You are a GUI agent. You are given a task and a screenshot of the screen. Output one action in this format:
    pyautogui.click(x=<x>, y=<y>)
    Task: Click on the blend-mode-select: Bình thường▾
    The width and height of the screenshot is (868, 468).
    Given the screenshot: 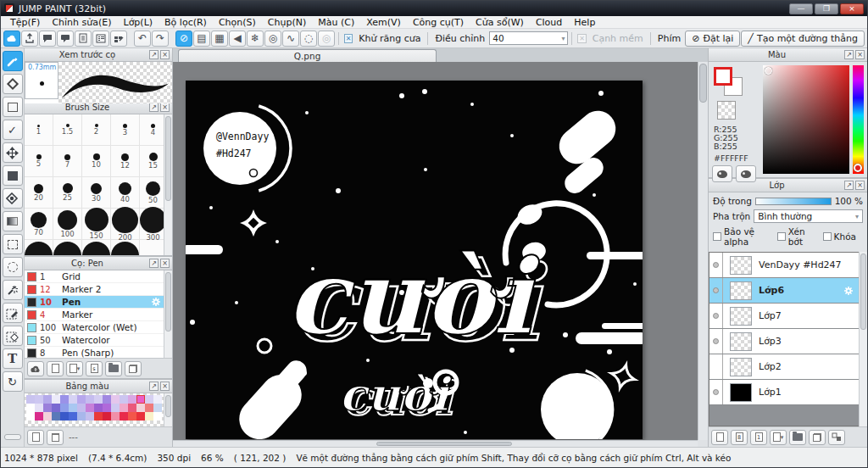 What is the action you would take?
    pyautogui.click(x=809, y=216)
    